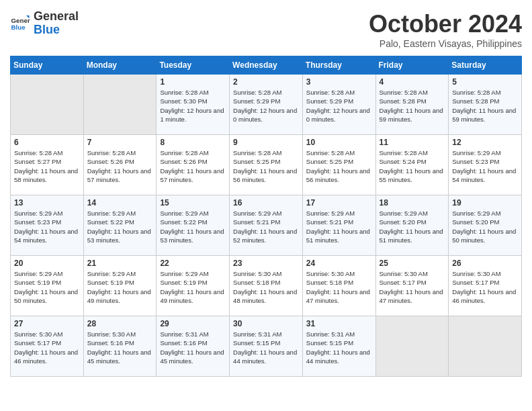 Image resolution: width=532 pixels, height=411 pixels. What do you see at coordinates (120, 324) in the screenshot?
I see `day-number: 28` at bounding box center [120, 324].